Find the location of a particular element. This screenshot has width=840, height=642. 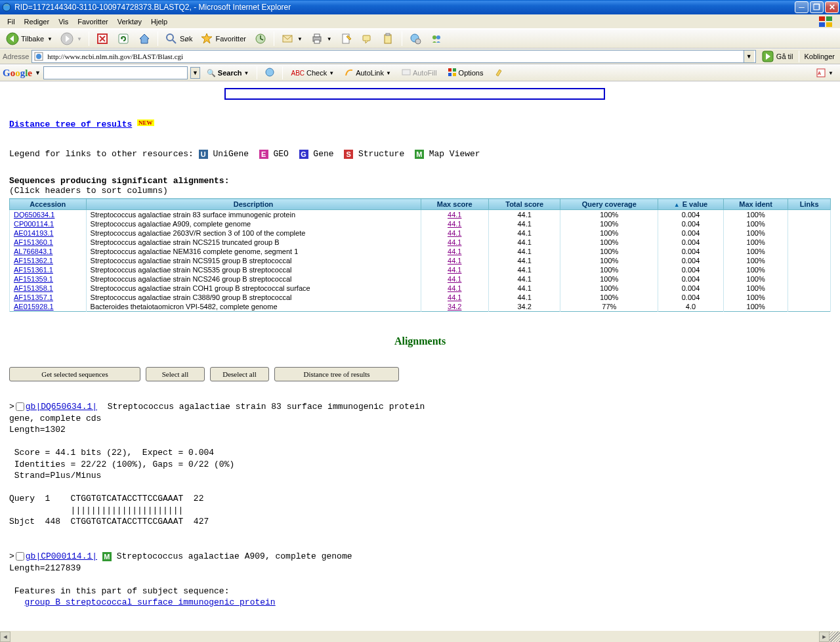

menu-favoritter: Favoritter is located at coordinates (93, 22).